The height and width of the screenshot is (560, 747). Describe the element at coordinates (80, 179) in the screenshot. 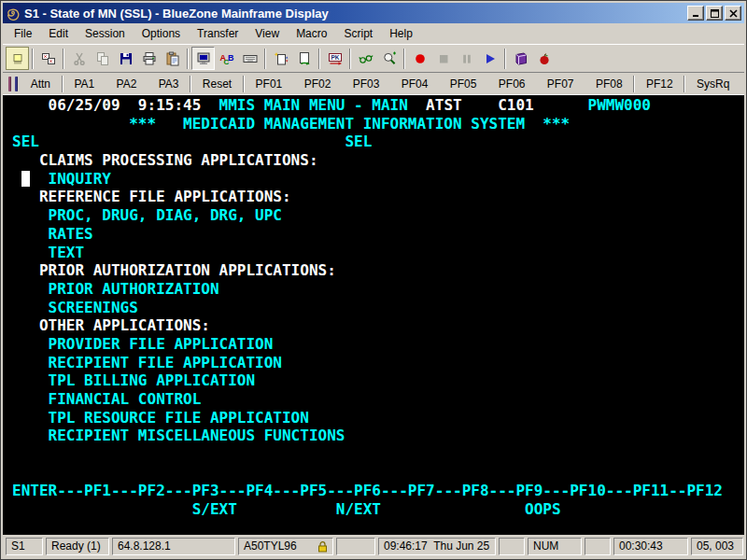

I see `terminal-text: INQUIRY` at that location.